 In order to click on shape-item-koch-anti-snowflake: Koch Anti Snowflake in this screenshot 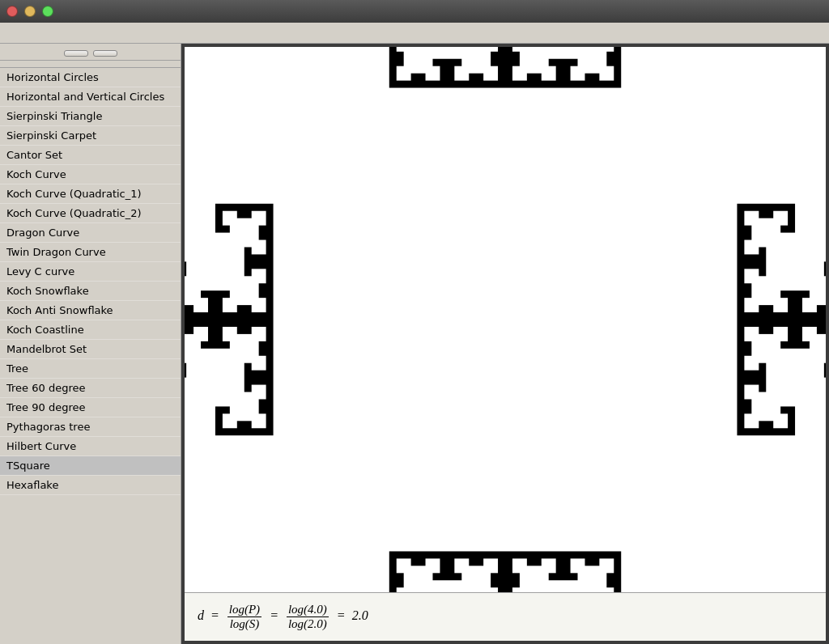, I will do `click(91, 311)`.